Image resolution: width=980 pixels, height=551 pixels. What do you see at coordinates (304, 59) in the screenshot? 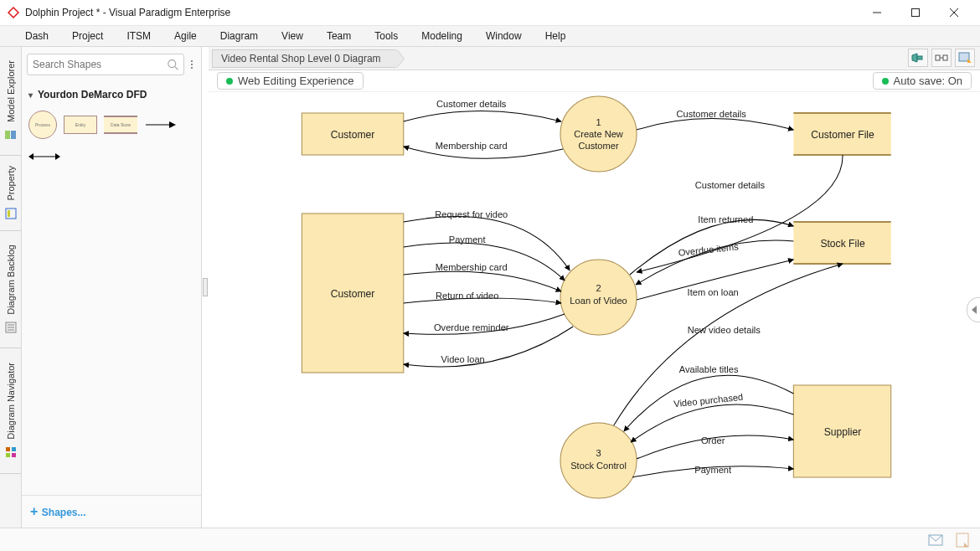
I see `breadcrumb: Video Rental Shop Level 0 Diagram` at bounding box center [304, 59].